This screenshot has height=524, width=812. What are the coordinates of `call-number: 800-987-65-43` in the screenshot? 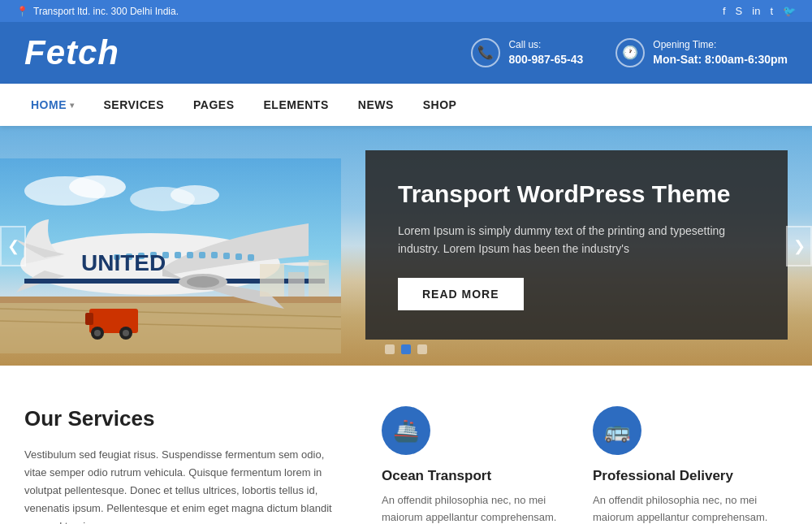 It's located at (546, 60).